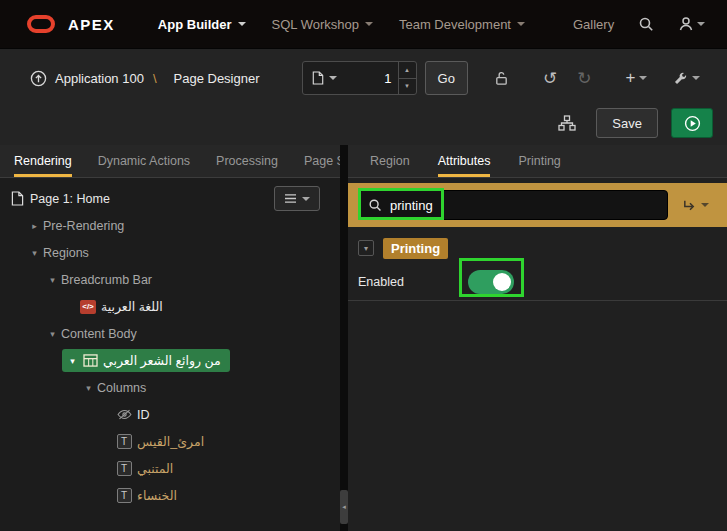 The width and height of the screenshot is (727, 531). What do you see at coordinates (166, 334) in the screenshot?
I see `tree-node-content-body: Content Body` at bounding box center [166, 334].